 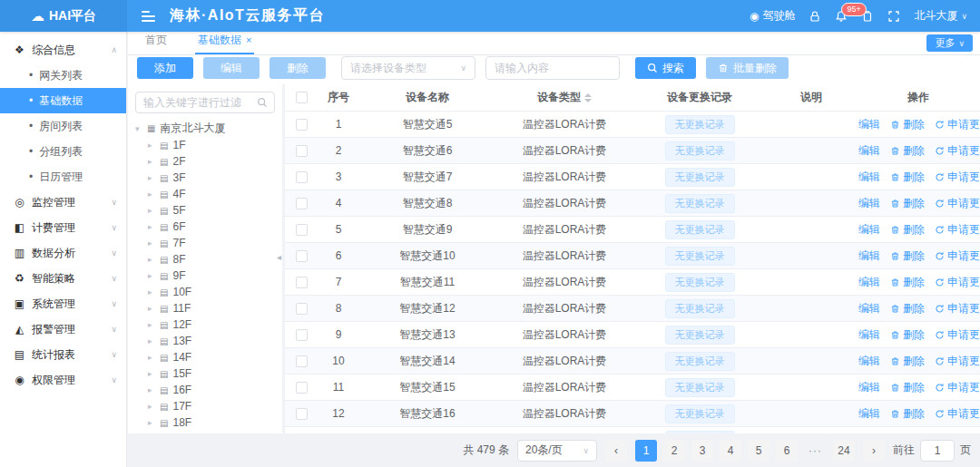 What do you see at coordinates (666, 68) in the screenshot?
I see `search-button: 搜索` at bounding box center [666, 68].